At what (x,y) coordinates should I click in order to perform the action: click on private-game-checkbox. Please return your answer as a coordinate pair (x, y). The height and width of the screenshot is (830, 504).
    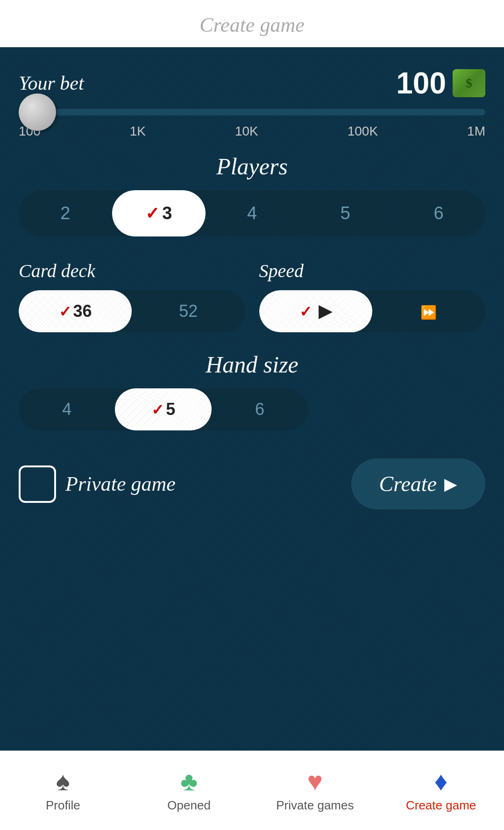
    Looking at the image, I should click on (37, 484).